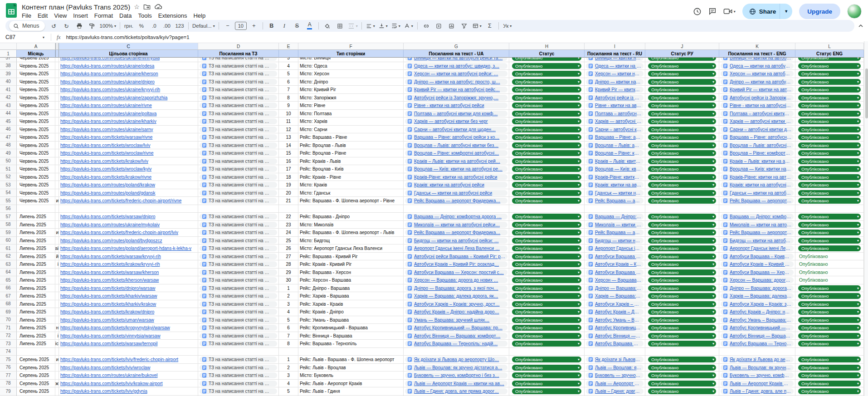 This screenshot has height=396, width=868. What do you see at coordinates (615, 360) in the screenshot?
I see `cell-link-ru: Як доїхати зі Львова до аеропорту Шо…` at bounding box center [615, 360].